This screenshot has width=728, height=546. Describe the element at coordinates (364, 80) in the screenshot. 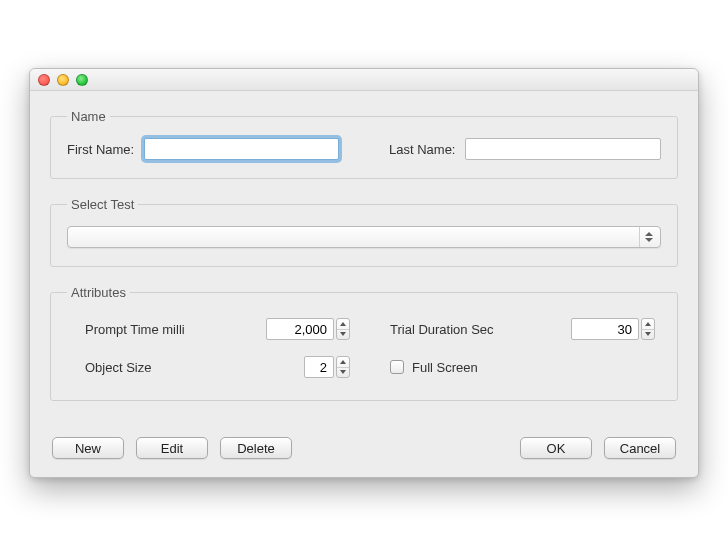

I see `titlebar` at that location.